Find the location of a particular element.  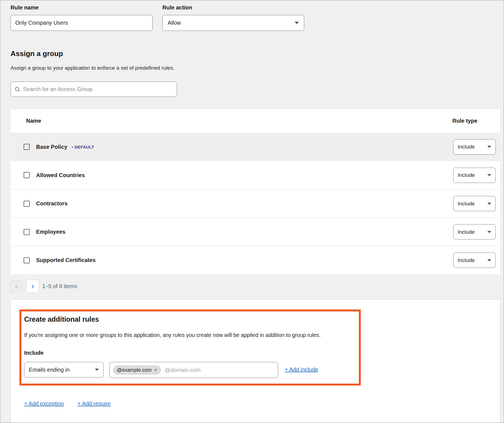

rule-name-label: Rule name is located at coordinates (24, 8).